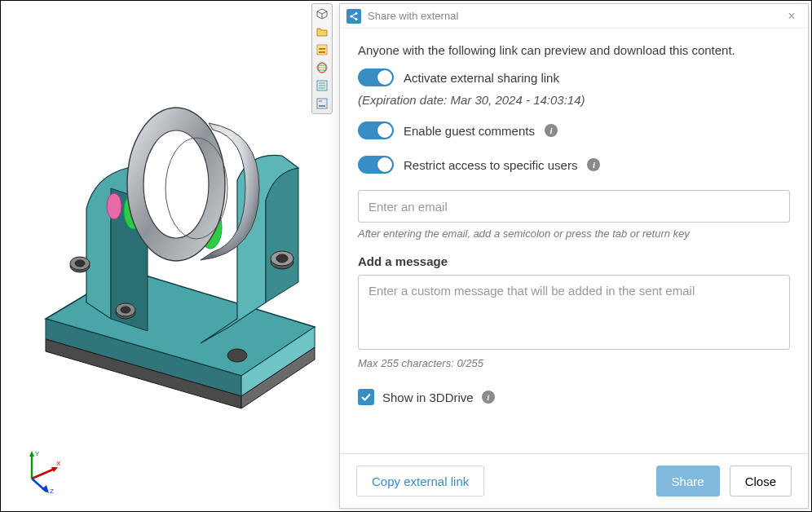 The image size is (812, 512). I want to click on tool-globe-icon, so click(322, 68).